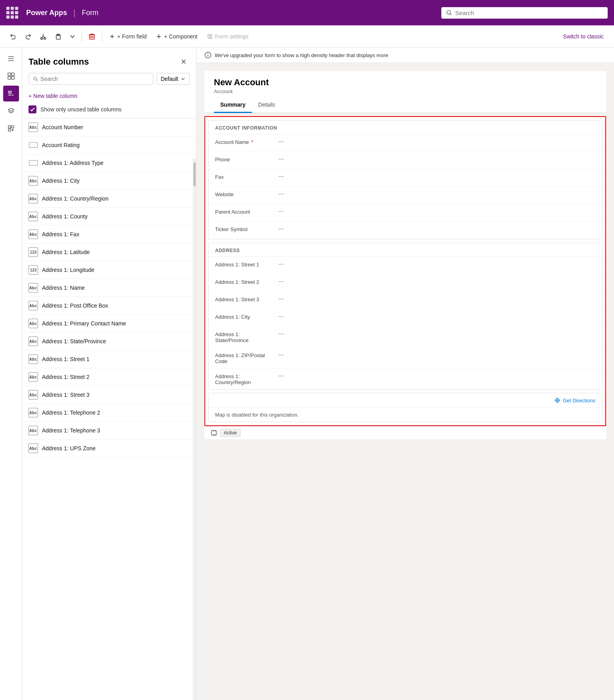 The image size is (614, 700). What do you see at coordinates (11, 59) in the screenshot?
I see `hamburger-icon` at bounding box center [11, 59].